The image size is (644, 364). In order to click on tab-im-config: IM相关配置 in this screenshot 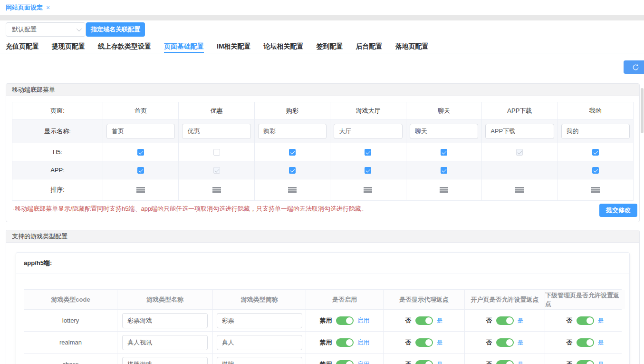, I will do `click(234, 47)`.